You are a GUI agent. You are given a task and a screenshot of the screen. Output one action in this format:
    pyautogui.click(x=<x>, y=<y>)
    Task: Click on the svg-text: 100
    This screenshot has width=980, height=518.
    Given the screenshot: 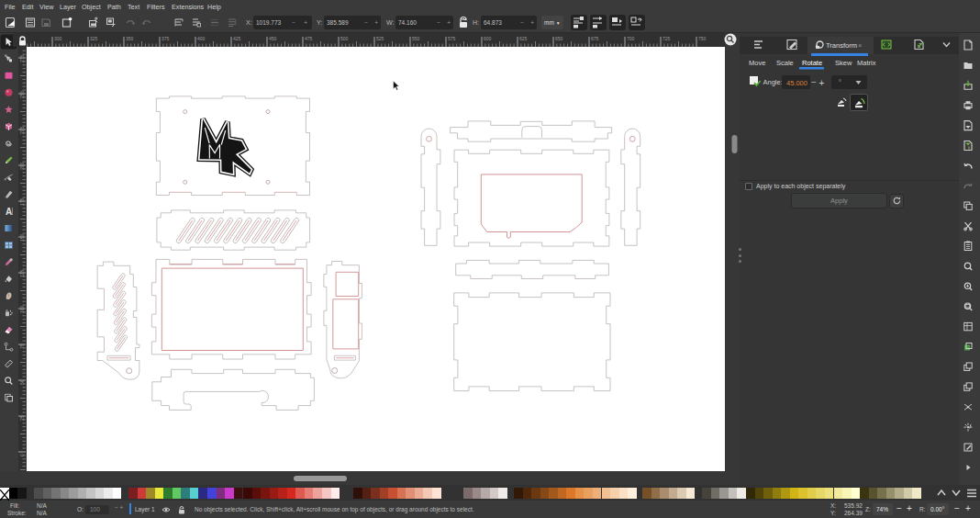 What is the action you would take?
    pyautogui.click(x=22, y=309)
    